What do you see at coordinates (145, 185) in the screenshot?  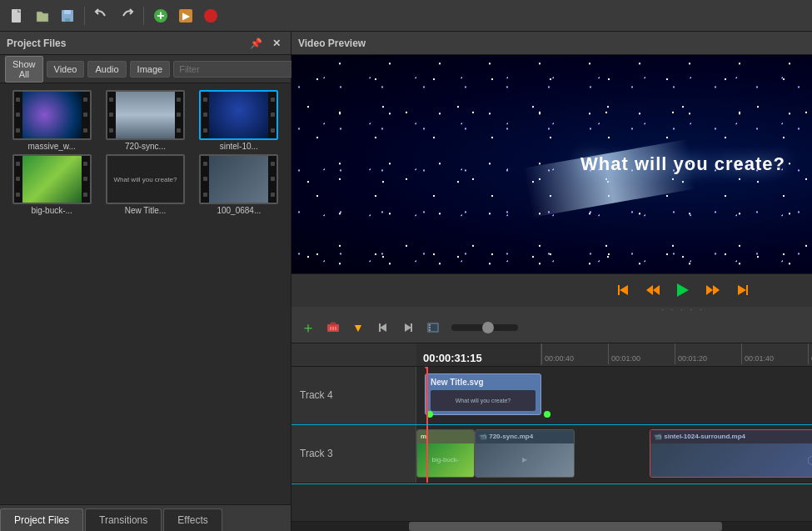 I see `thumb-newtitle: What will you create? New Title...` at bounding box center [145, 185].